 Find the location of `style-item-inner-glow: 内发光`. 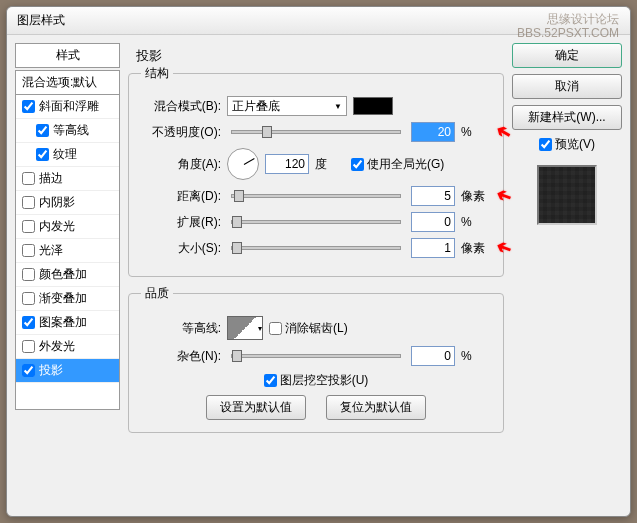

style-item-inner-glow: 内发光 is located at coordinates (68, 227).